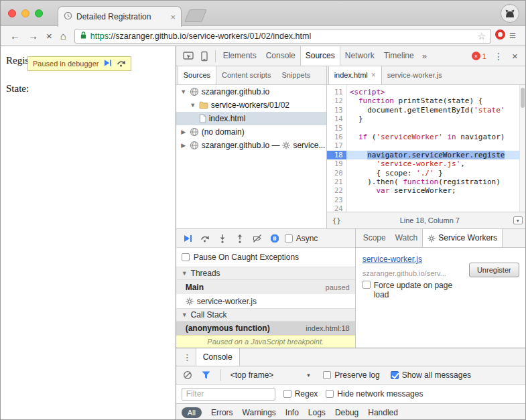 This screenshot has height=420, width=526. I want to click on thread-row-main: Main paused, so click(265, 287).